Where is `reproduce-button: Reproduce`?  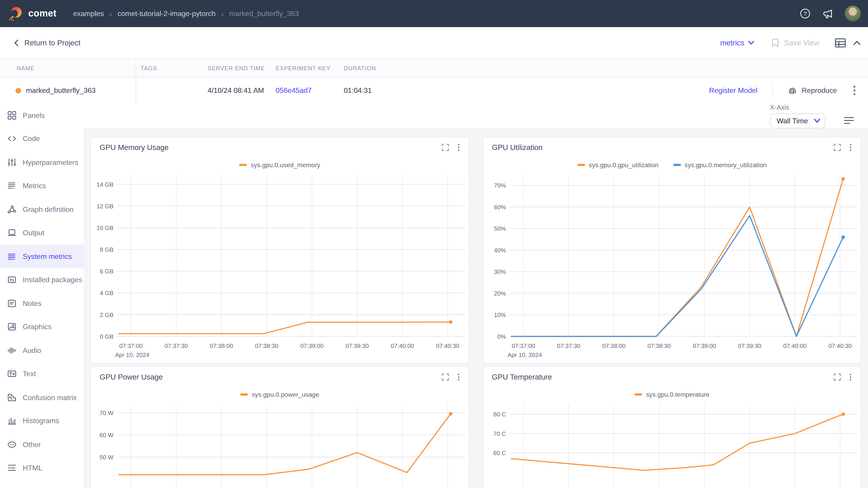
reproduce-button: Reproduce is located at coordinates (813, 91).